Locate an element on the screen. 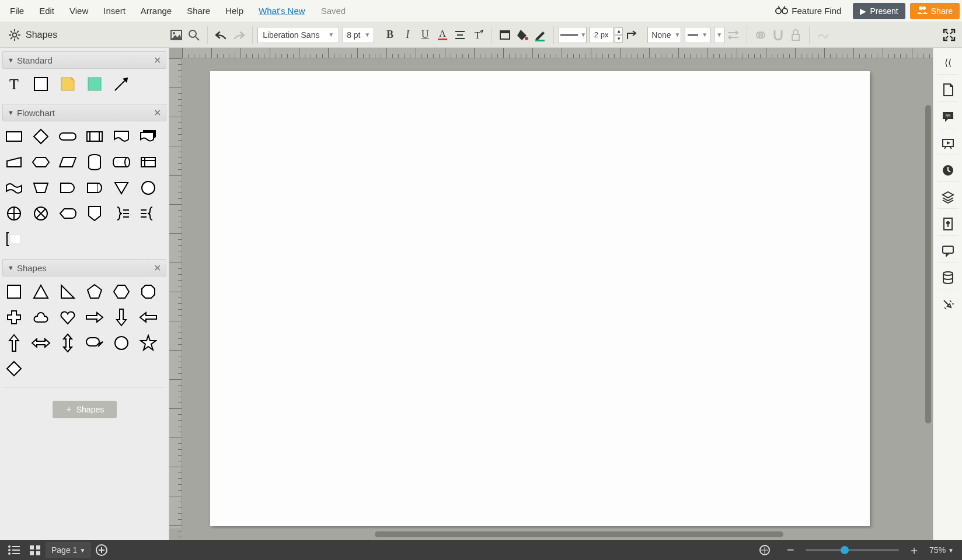  thumbnail-view-icon is located at coordinates (35, 550).